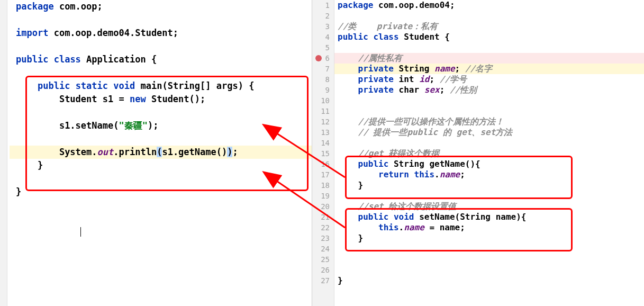  Describe the element at coordinates (323, 228) in the screenshot. I see `line-number: 22` at that location.